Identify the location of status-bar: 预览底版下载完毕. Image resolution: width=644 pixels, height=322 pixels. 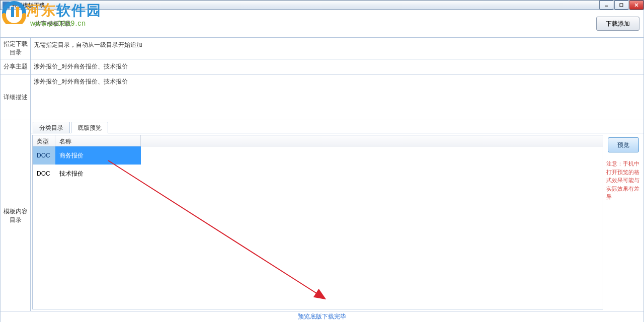
(322, 317).